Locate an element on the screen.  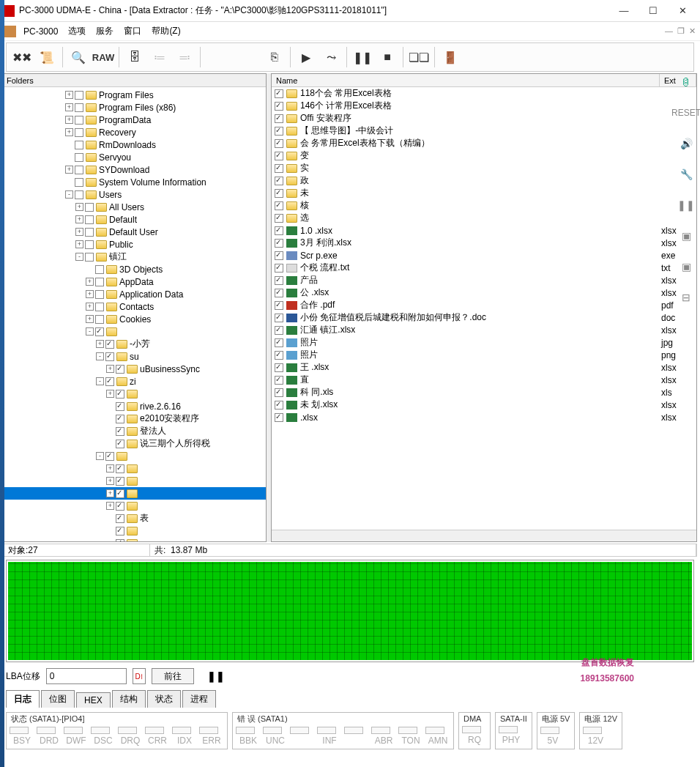
mdi-restore-icon: ❐ is located at coordinates (681, 31).